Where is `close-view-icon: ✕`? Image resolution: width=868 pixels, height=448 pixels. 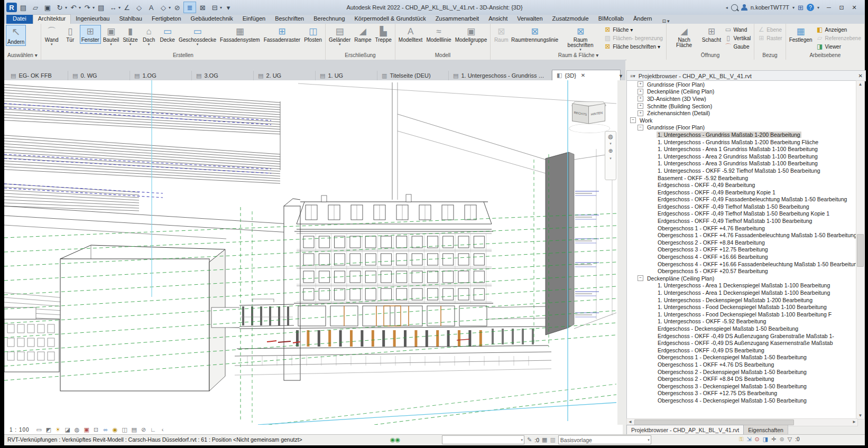 close-view-icon: ✕ is located at coordinates (583, 75).